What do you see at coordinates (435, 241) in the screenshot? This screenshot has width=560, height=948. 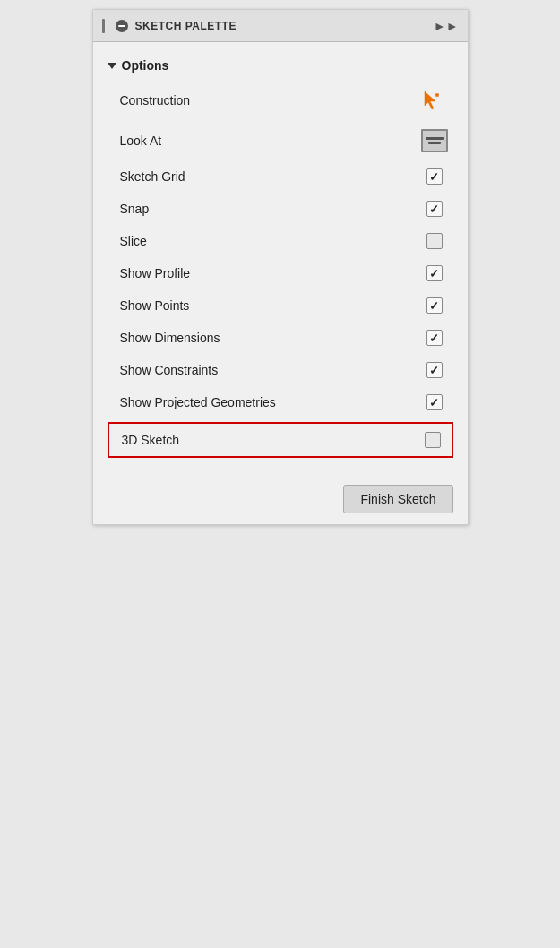 I see `slice-checkbox` at bounding box center [435, 241].